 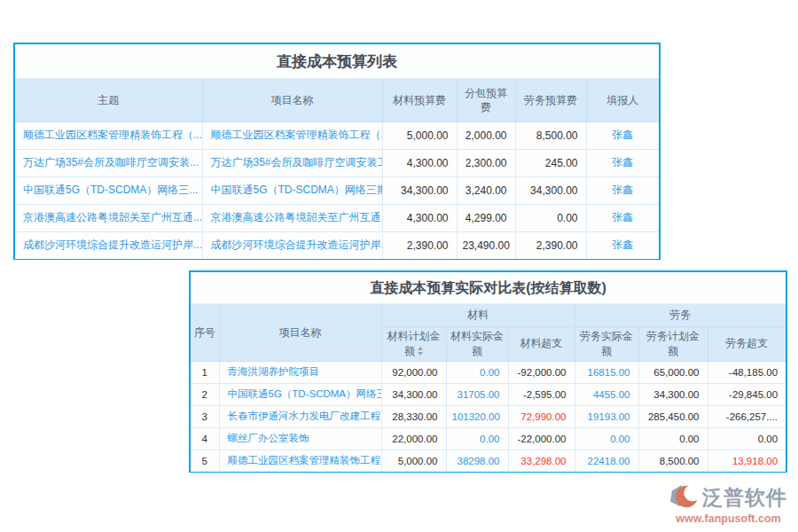 What do you see at coordinates (747, 394) in the screenshot?
I see `labor-over-cell: -29,845.00` at bounding box center [747, 394].